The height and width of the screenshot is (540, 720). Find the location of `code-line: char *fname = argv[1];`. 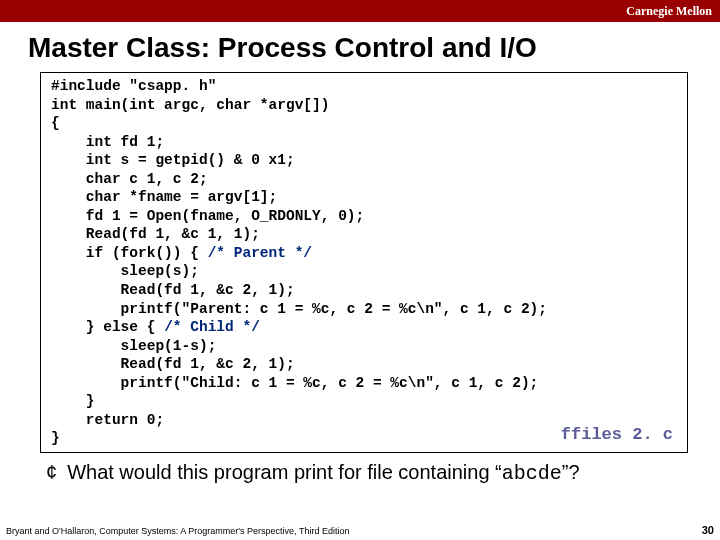

code-line: char *fname = argv[1]; is located at coordinates (364, 198).